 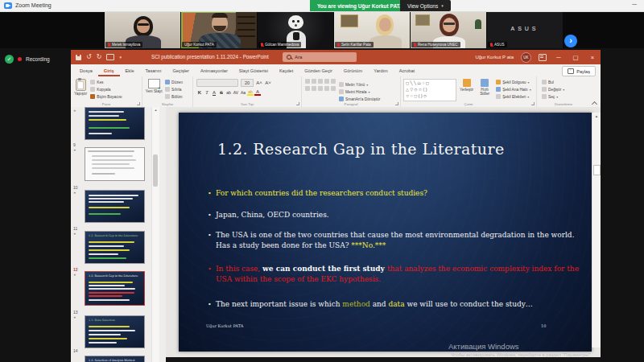 I want to click on meeting-info-shield-icon: ✓, so click(x=10, y=60).